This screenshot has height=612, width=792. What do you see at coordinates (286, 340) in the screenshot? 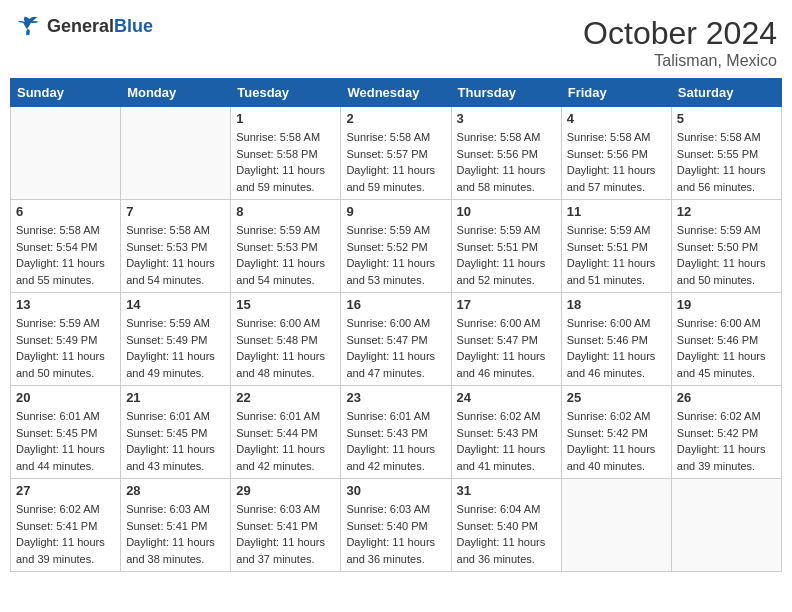
I see `table-row: 15Sunrise: 6:00 AMSunset: 5:48 PMDayligh…` at bounding box center [286, 340].